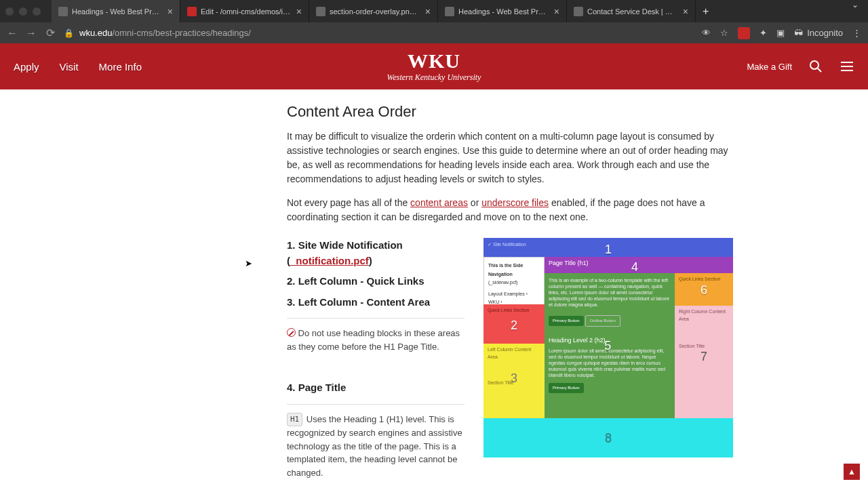 The width and height of the screenshot is (868, 488). What do you see at coordinates (77, 66) in the screenshot?
I see `header-nav-left: Apply Visit More Info` at bounding box center [77, 66].